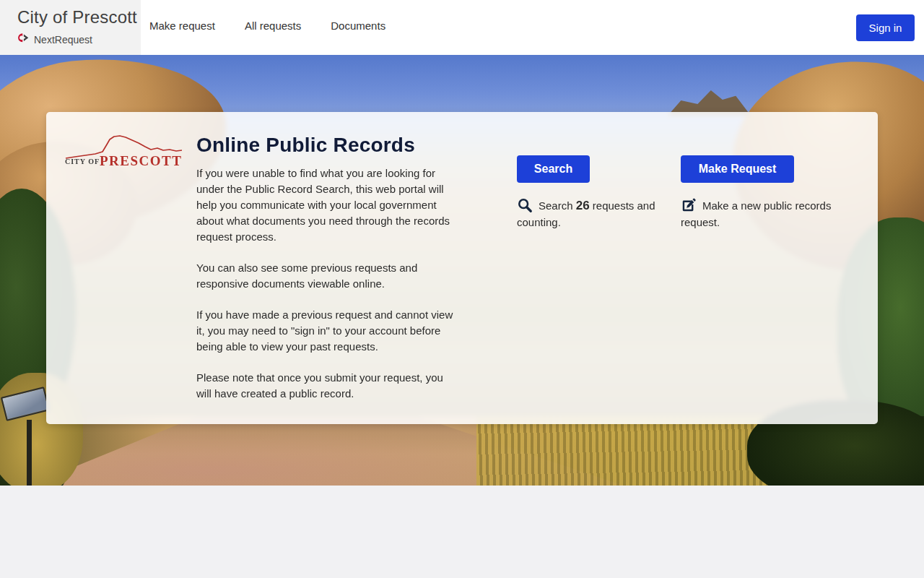  Describe the element at coordinates (738, 169) in the screenshot. I see `make-request-button: Make Request` at that location.